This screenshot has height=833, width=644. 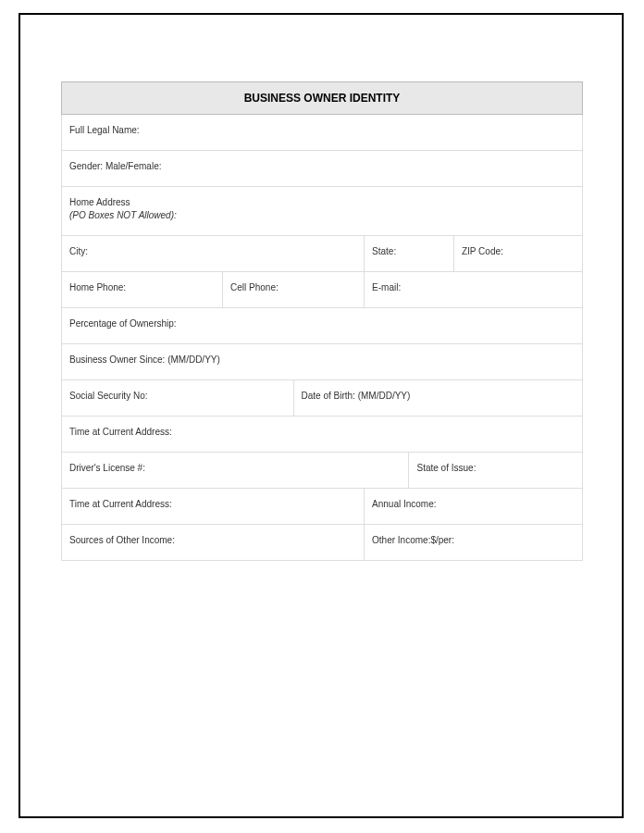 I want to click on other-income-field: Other Income:$/per:, so click(x=474, y=542).